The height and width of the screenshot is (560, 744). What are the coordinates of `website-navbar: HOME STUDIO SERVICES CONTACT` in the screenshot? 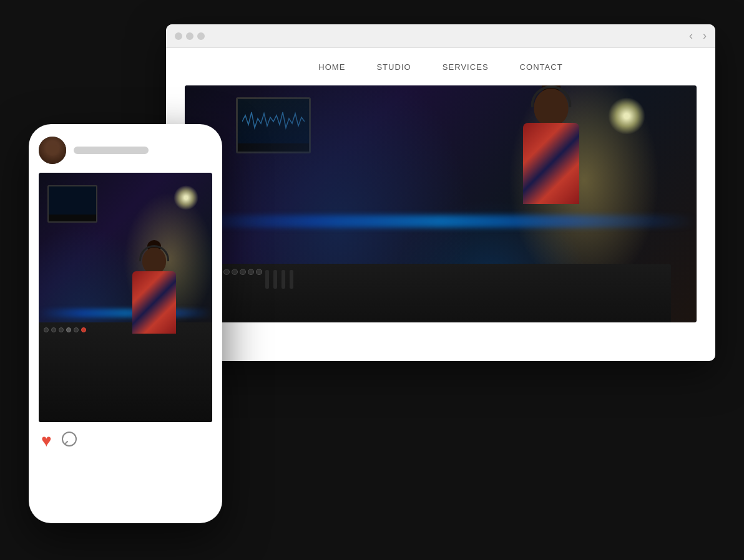 It's located at (441, 67).